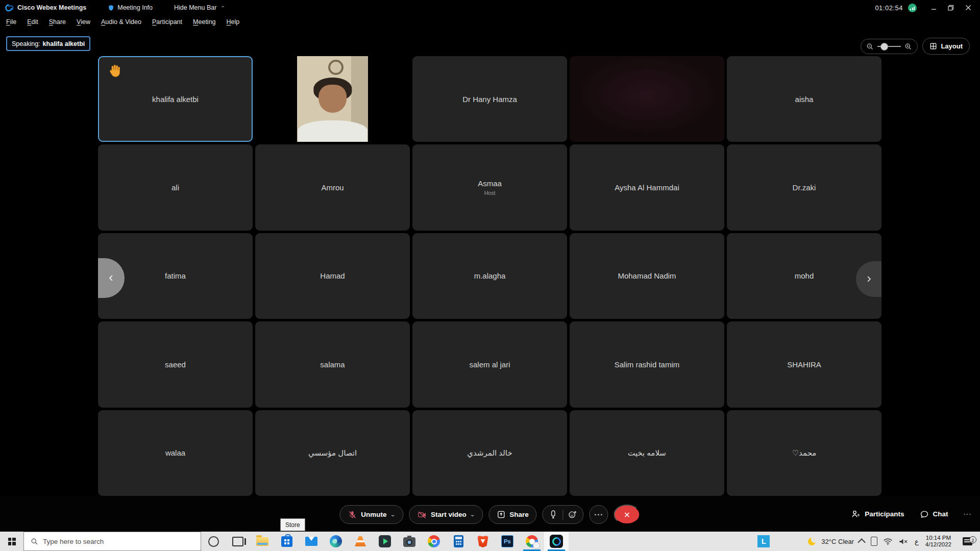 The image size is (980, 551). Describe the element at coordinates (933, 46) in the screenshot. I see `layout-grid-icon` at that location.